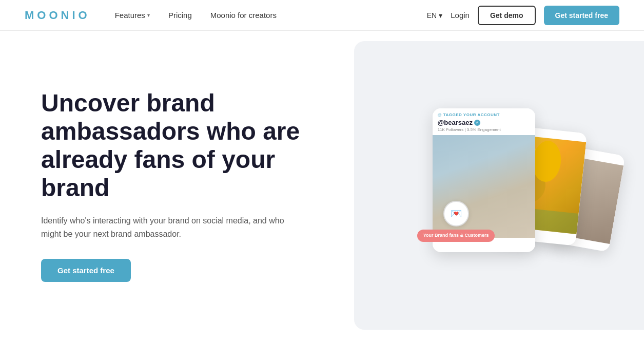 Image resolution: width=644 pixels, height=340 pixels. I want to click on creators-label: Moonio for creators, so click(243, 15).